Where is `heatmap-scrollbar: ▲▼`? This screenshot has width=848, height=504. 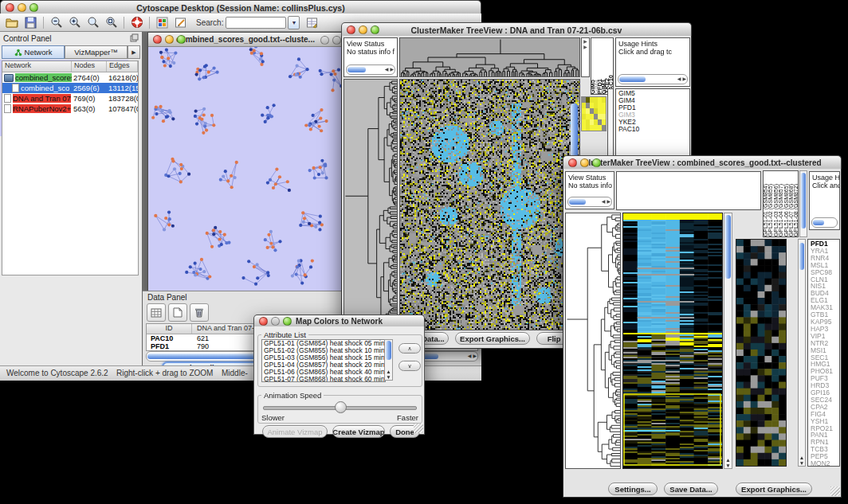
heatmap-scrollbar: ▲▼ is located at coordinates (728, 341).